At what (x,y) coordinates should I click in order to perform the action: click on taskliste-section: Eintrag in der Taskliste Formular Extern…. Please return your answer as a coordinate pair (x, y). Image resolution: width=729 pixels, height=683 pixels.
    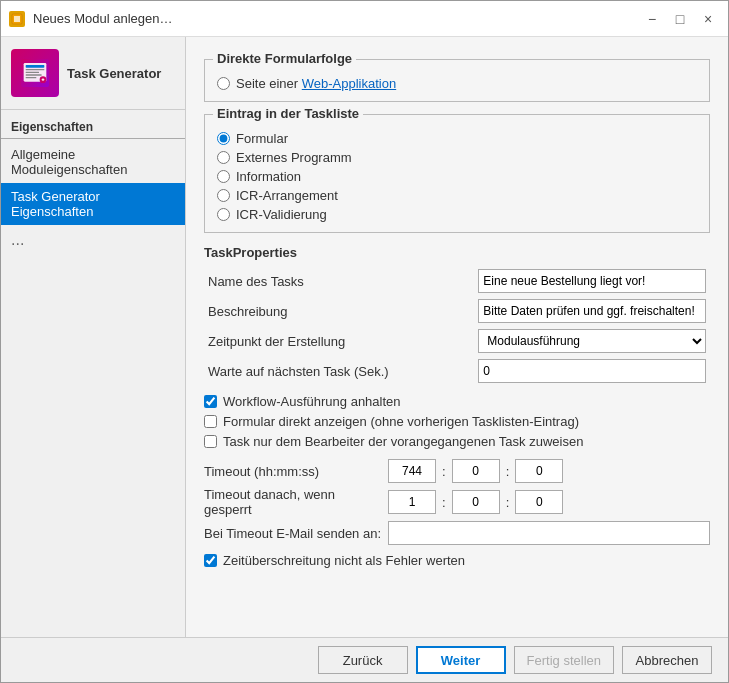
    Looking at the image, I should click on (457, 174).